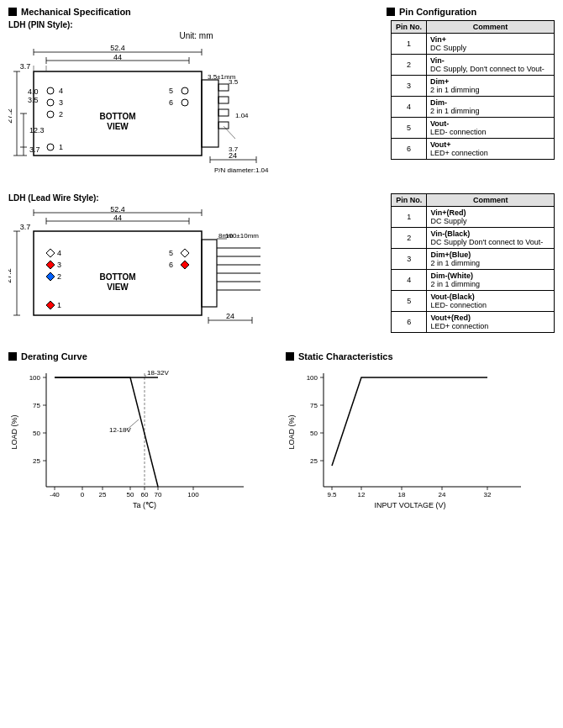 The width and height of the screenshot is (563, 728). I want to click on static-title: Static Characteristics, so click(346, 356).